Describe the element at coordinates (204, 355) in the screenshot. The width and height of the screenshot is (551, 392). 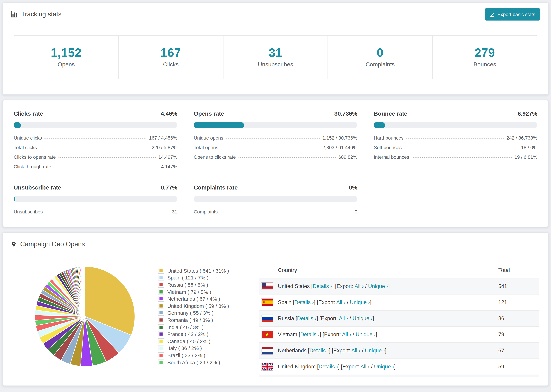
I see `legend-item: Brazil ( 33 / 2% )` at that location.